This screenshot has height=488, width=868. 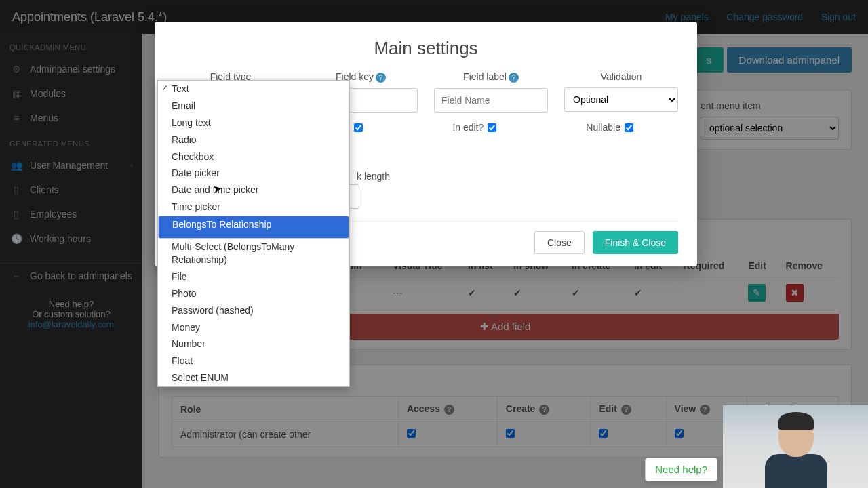 I want to click on dropdown-option: Number, so click(x=254, y=344).